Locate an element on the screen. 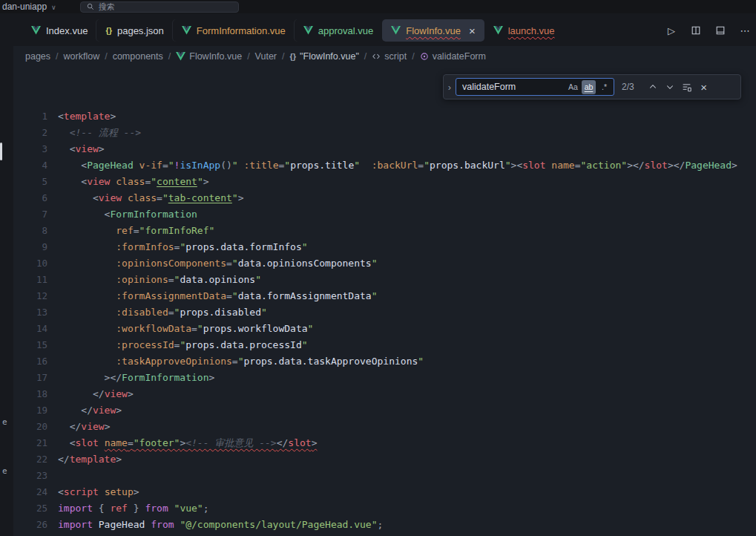  code-line: 9 :formInfos="props.data.formInfos" is located at coordinates (384, 247).